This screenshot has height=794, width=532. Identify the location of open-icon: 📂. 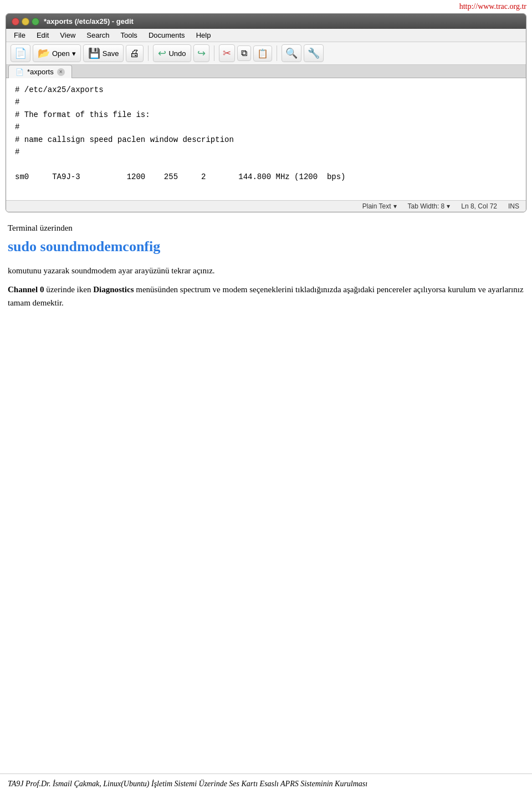
(44, 53).